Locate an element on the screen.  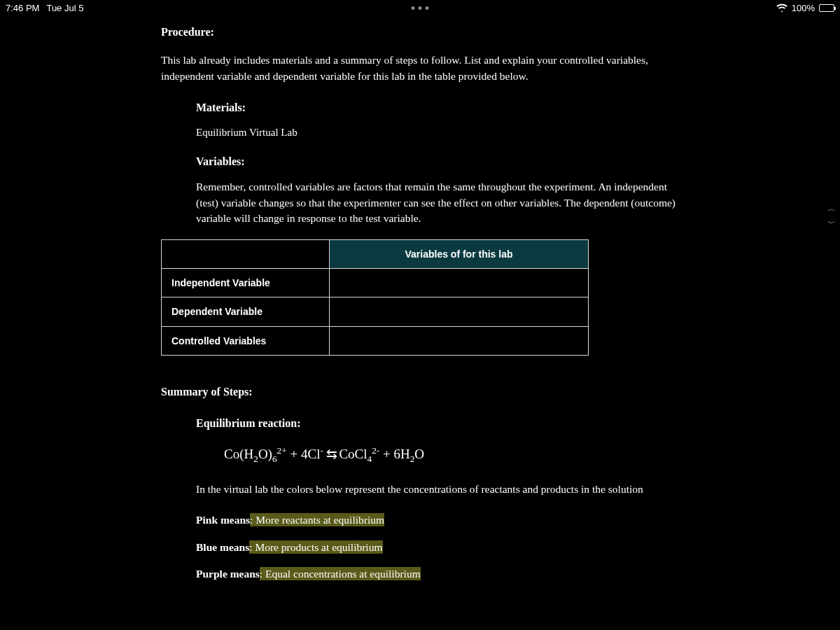
table-row: Controlled Variables is located at coordinates (375, 340).